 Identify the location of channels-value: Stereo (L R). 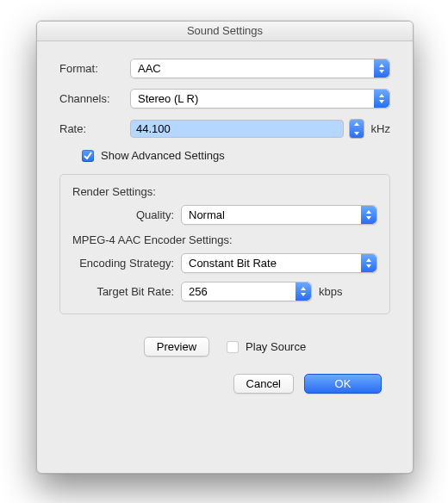
(168, 98).